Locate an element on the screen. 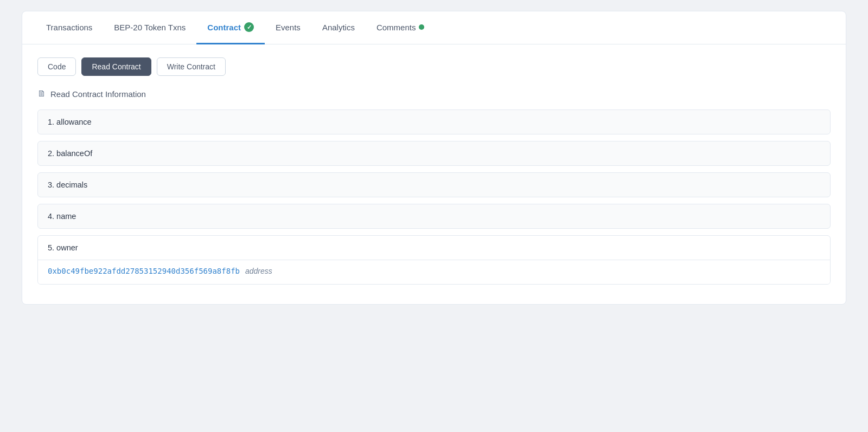 The height and width of the screenshot is (432, 868). contract-item-3: 3. decimals is located at coordinates (434, 185).